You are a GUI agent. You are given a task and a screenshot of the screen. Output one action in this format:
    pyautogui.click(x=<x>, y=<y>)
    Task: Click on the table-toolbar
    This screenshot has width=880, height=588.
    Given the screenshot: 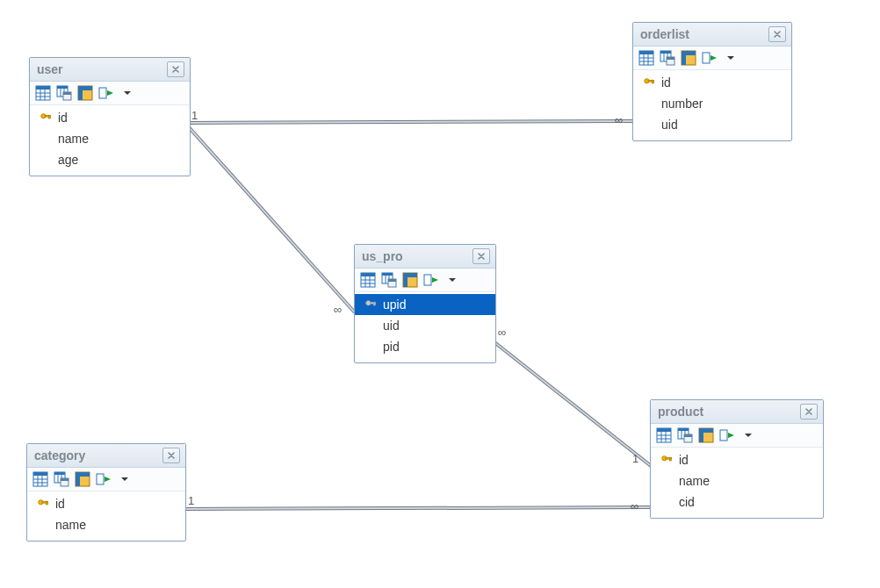 What is the action you would take?
    pyautogui.click(x=425, y=281)
    